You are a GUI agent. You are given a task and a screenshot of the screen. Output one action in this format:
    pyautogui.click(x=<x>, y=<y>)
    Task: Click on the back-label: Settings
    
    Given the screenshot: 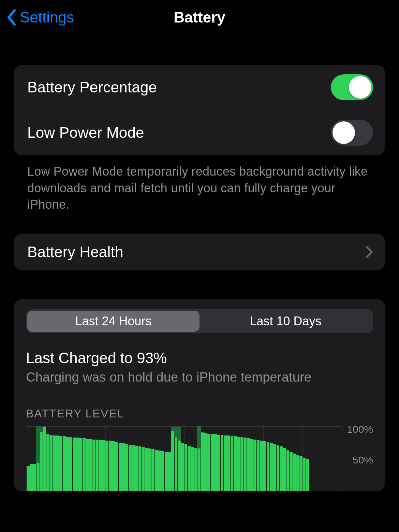 What is the action you would take?
    pyautogui.click(x=47, y=17)
    